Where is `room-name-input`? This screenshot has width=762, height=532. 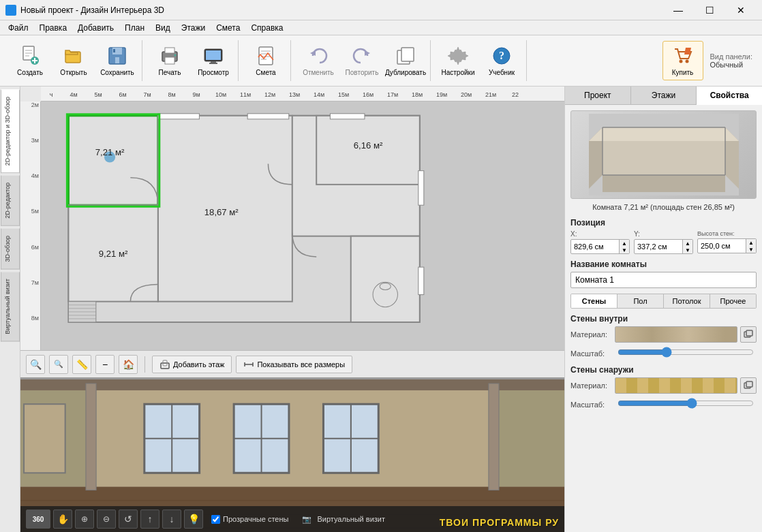
room-name-input is located at coordinates (664, 280).